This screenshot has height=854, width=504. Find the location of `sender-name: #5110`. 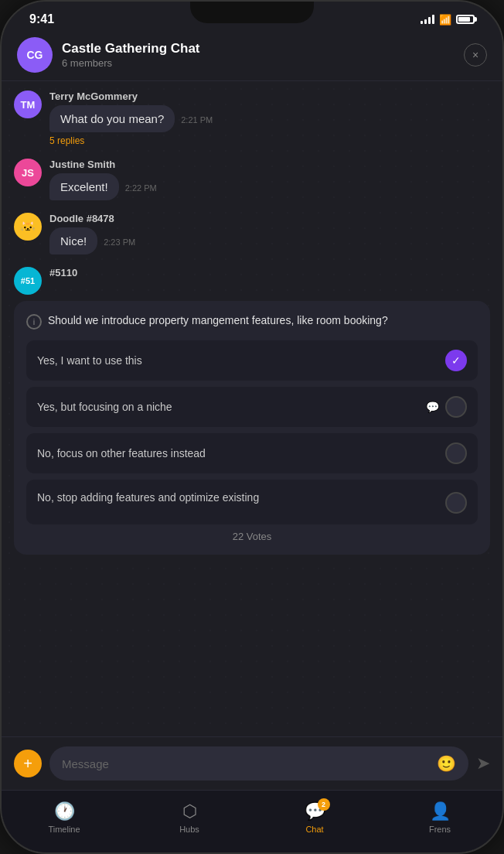

sender-name: #5110 is located at coordinates (270, 272).